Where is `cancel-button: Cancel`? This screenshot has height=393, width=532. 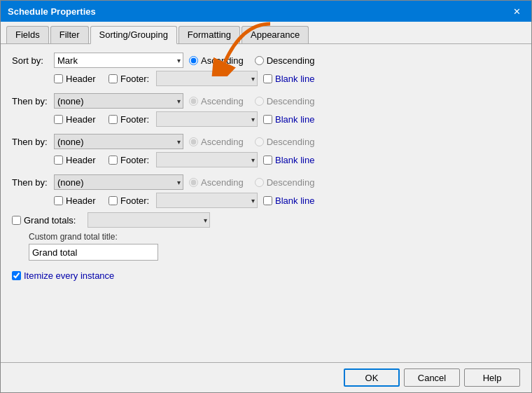 cancel-button: Cancel is located at coordinates (432, 378).